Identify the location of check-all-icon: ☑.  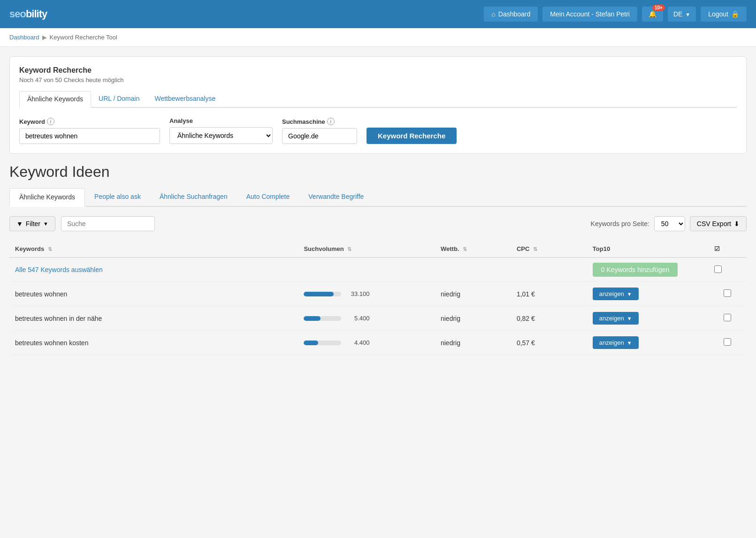
(717, 249).